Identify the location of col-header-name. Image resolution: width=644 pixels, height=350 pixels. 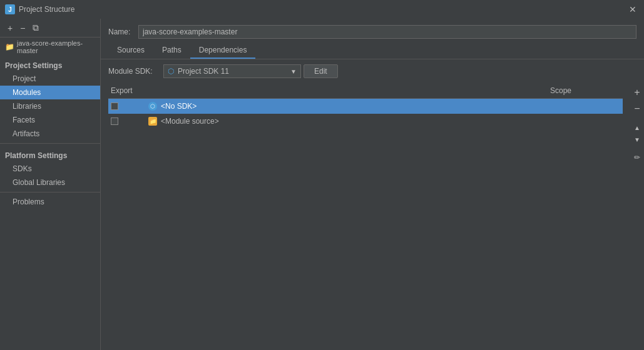
(347, 91).